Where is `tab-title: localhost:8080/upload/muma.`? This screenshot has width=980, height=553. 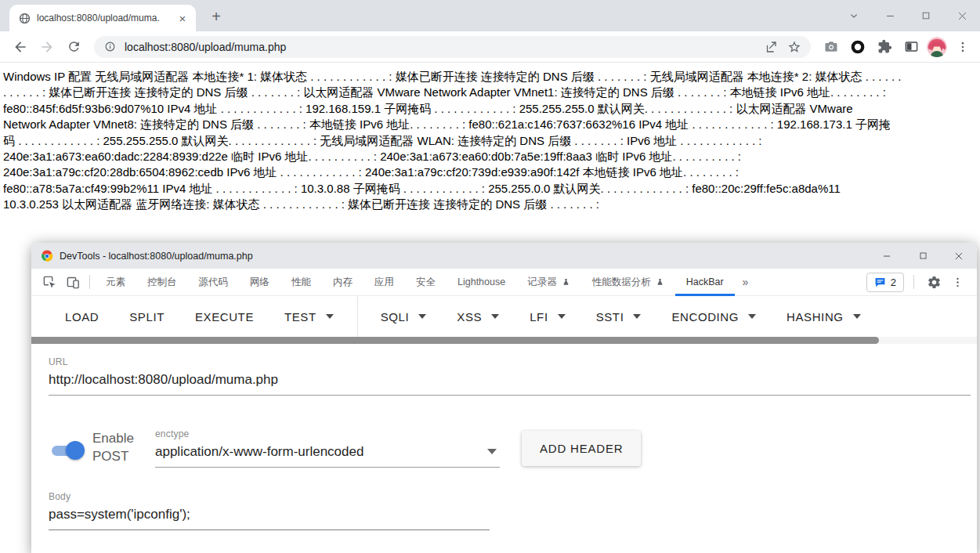 tab-title: localhost:8080/upload/muma. is located at coordinates (107, 18).